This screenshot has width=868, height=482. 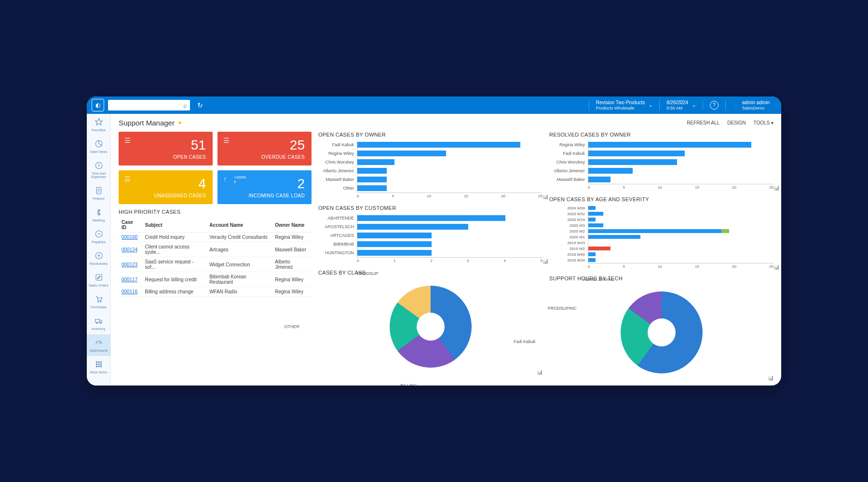 What do you see at coordinates (129, 237) in the screenshot?
I see `case-id-link: 000160` at bounding box center [129, 237].